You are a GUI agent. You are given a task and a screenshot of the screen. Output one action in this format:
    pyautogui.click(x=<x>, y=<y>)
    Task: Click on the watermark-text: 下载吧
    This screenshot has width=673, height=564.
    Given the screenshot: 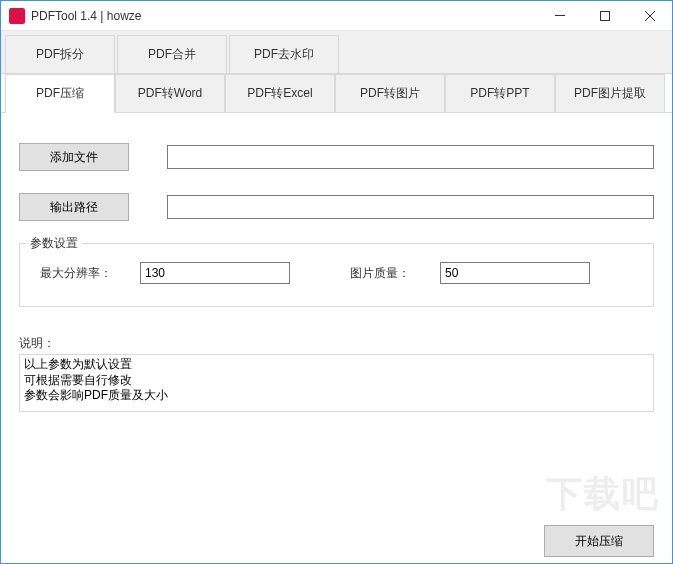 What is the action you would take?
    pyautogui.click(x=603, y=494)
    